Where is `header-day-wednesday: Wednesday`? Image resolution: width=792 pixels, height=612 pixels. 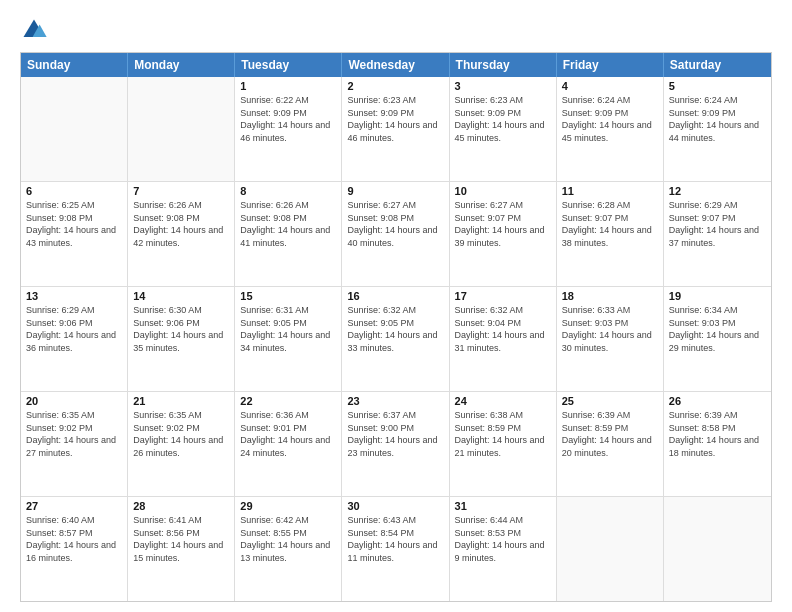
header-day-wednesday: Wednesday is located at coordinates (396, 65).